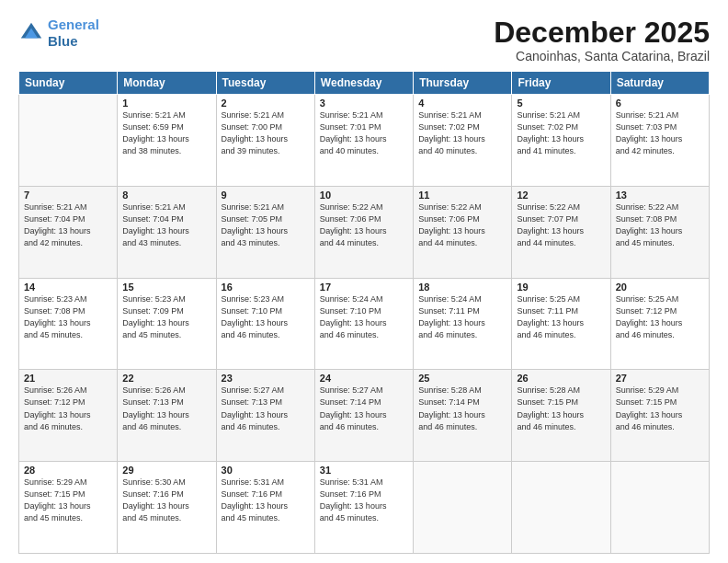  I want to click on day-info: Sunrise: 5:28 AM Sunset: 7:14 PM Dayligh…, so click(462, 408).